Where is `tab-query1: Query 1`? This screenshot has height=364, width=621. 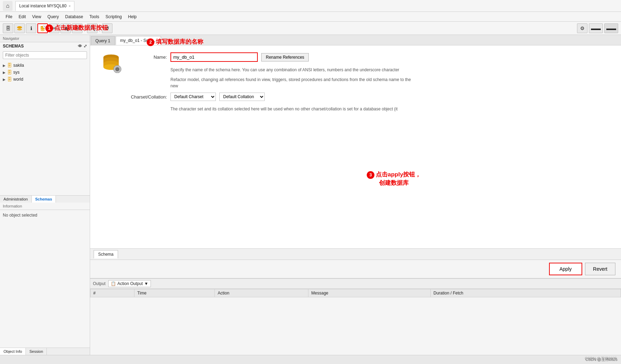
tab-query1: Query 1 is located at coordinates (103, 41).